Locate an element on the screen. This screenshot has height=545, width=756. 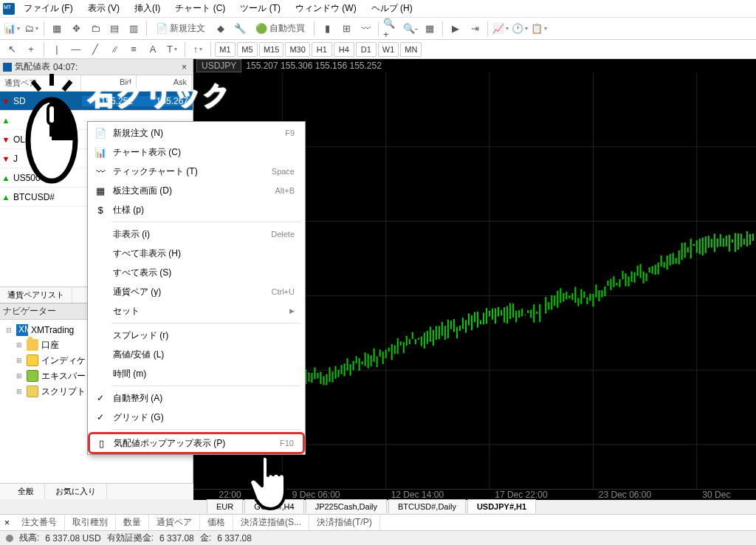
th-order: 注文番号 is located at coordinates (40, 523).